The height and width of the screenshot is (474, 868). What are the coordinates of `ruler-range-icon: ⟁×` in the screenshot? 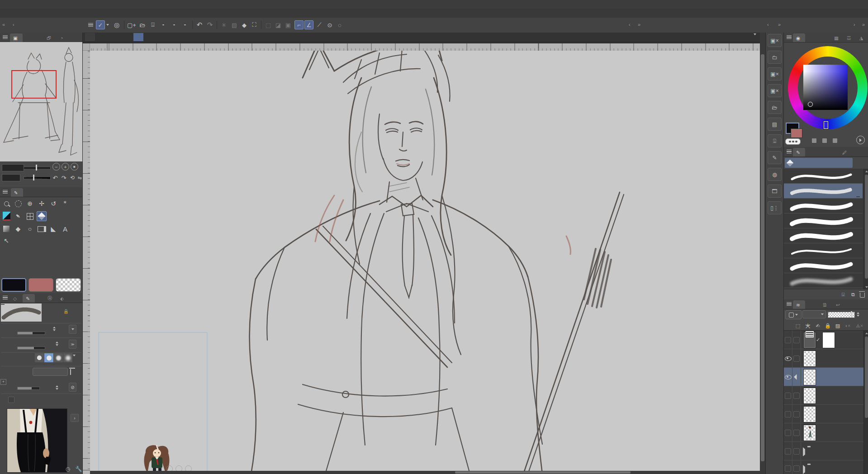 It's located at (859, 326).